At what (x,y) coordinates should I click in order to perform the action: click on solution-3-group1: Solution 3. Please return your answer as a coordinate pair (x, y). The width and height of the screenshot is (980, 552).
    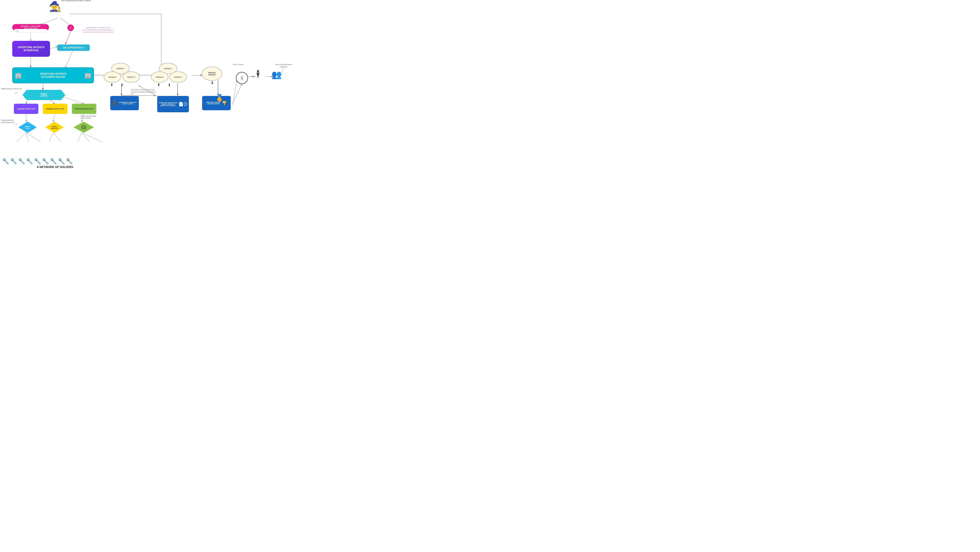
    Looking at the image, I should click on (131, 77).